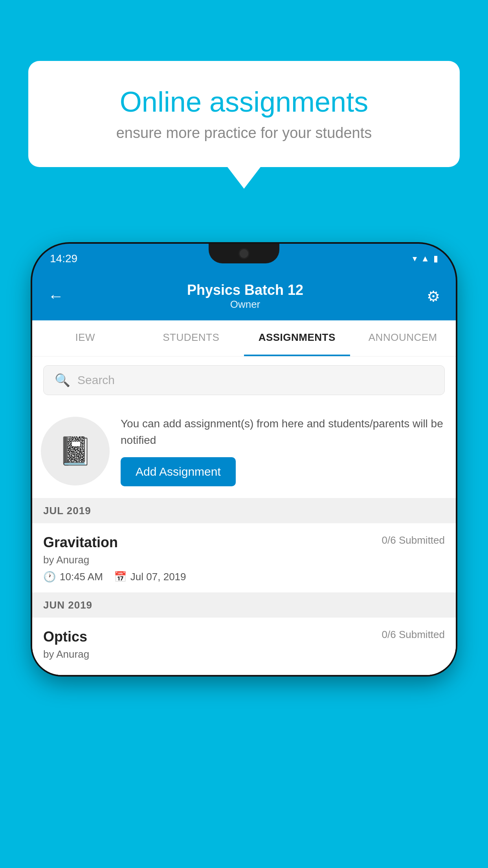 The width and height of the screenshot is (488, 868). What do you see at coordinates (403, 338) in the screenshot?
I see `tab-announcements: ANNOUNCEM` at bounding box center [403, 338].